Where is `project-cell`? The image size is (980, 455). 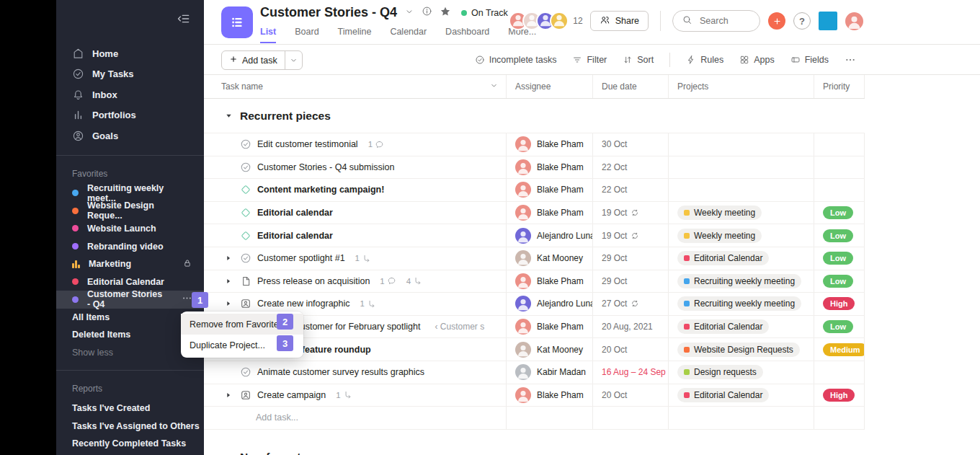 project-cell is located at coordinates (741, 167).